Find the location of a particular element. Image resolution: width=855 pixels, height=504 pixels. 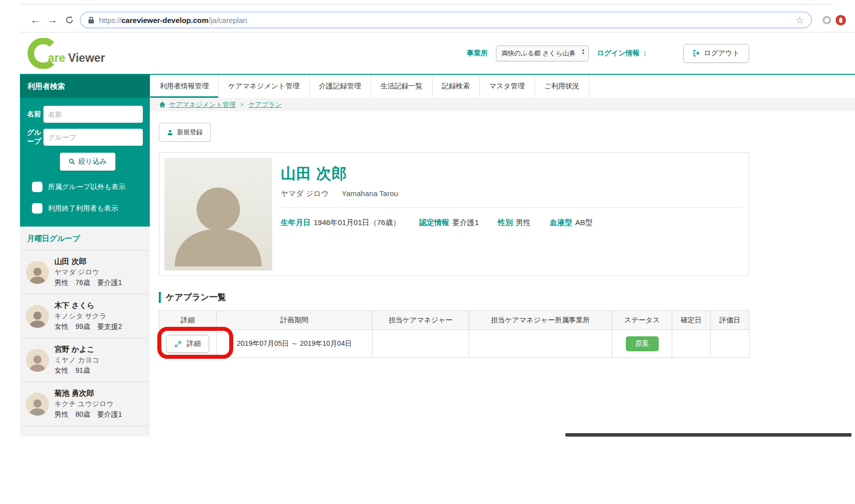

checkbox-label: 利用終了利用者も表示 is located at coordinates (83, 209).